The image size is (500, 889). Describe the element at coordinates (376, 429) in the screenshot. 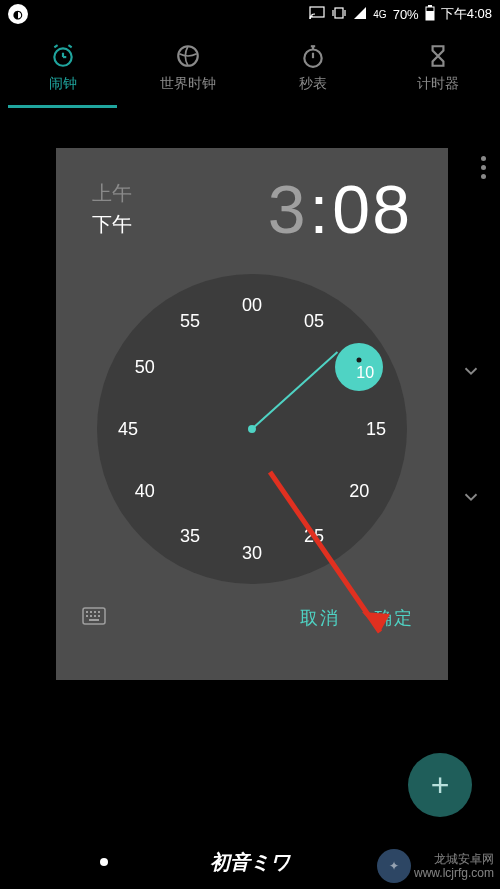

I see `clock-num-15: 15` at that location.